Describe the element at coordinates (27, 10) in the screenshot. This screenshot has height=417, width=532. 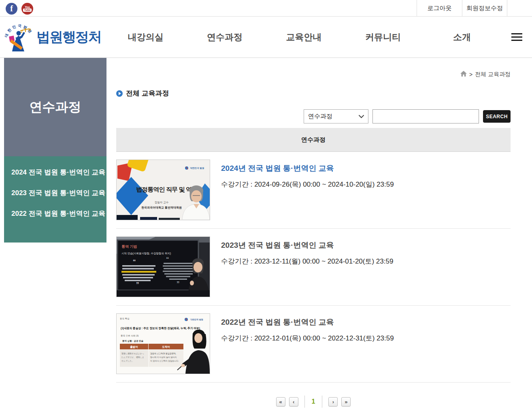
I see `youtube-icon-text-tube: Tube` at that location.